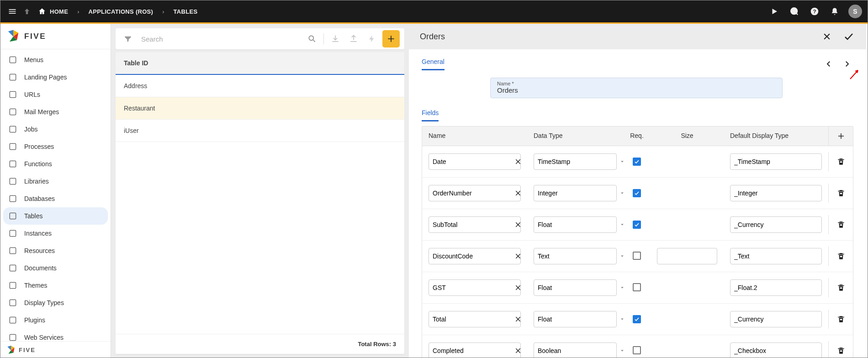 The image size is (868, 358). Describe the element at coordinates (56, 285) in the screenshot. I see `sidebar-item-themes: Themes` at that location.